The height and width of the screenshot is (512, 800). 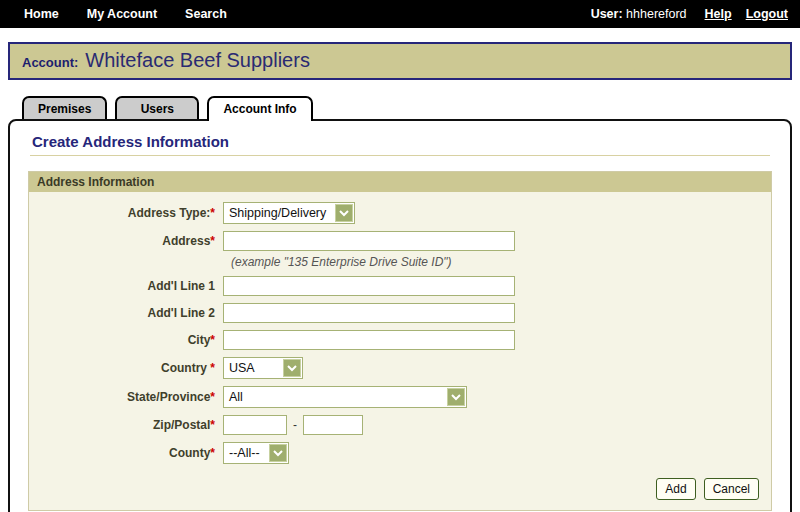 What do you see at coordinates (400, 286) in the screenshot?
I see `addl-line-1-row: Add'l Line 1` at bounding box center [400, 286].